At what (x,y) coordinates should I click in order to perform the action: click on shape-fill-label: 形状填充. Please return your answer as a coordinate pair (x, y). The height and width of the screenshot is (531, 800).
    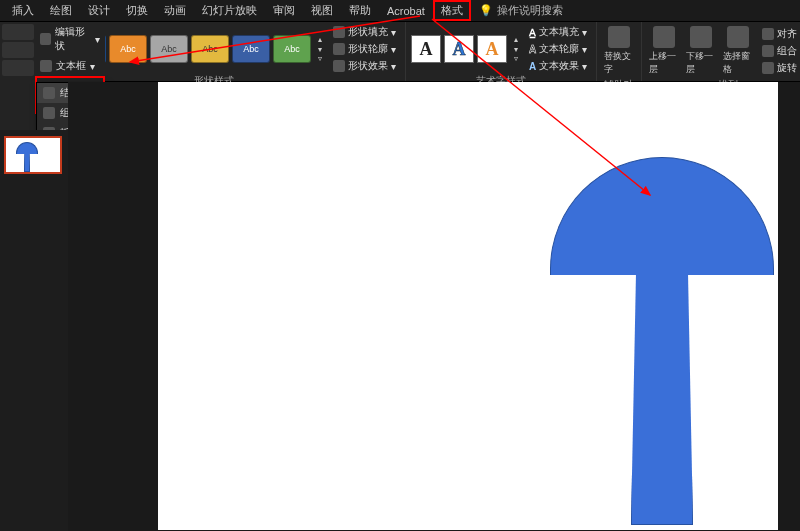
    Looking at the image, I should click on (368, 32).